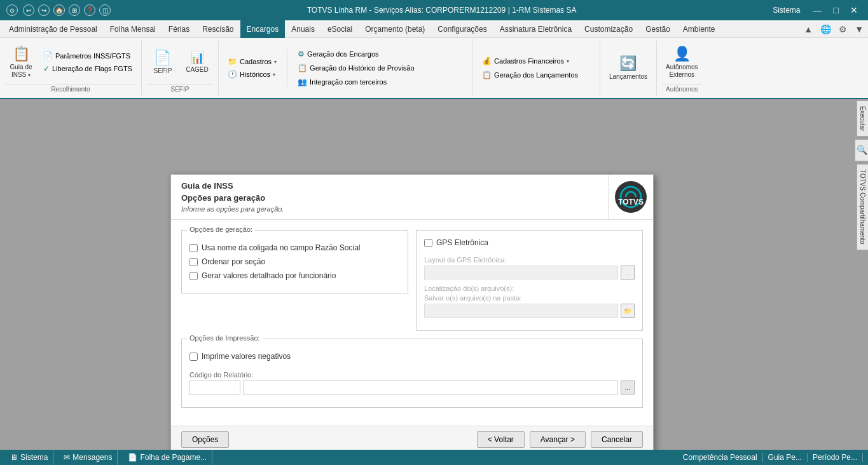 The image size is (868, 465). I want to click on status-guia: Guia Pe..., so click(785, 457).